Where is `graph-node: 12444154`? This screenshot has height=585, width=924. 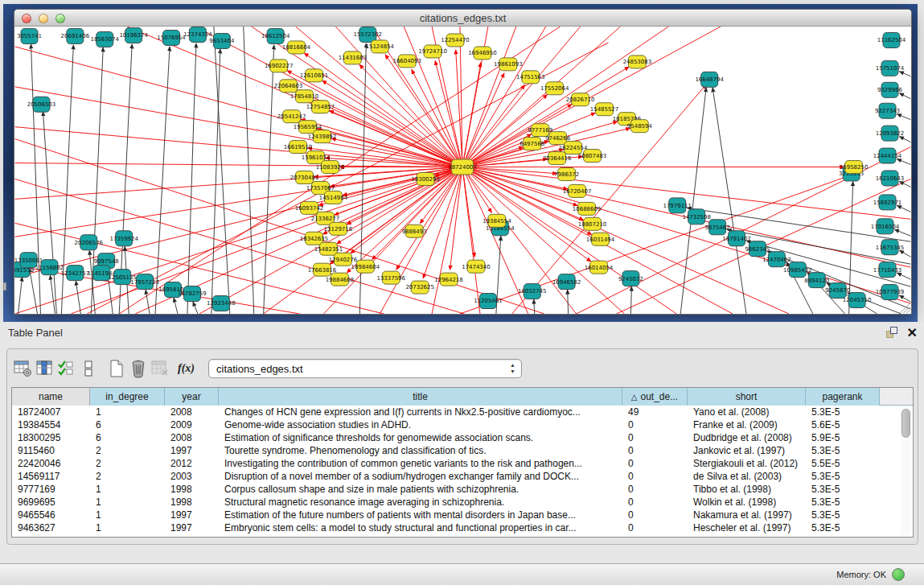 graph-node: 12444154 is located at coordinates (888, 156).